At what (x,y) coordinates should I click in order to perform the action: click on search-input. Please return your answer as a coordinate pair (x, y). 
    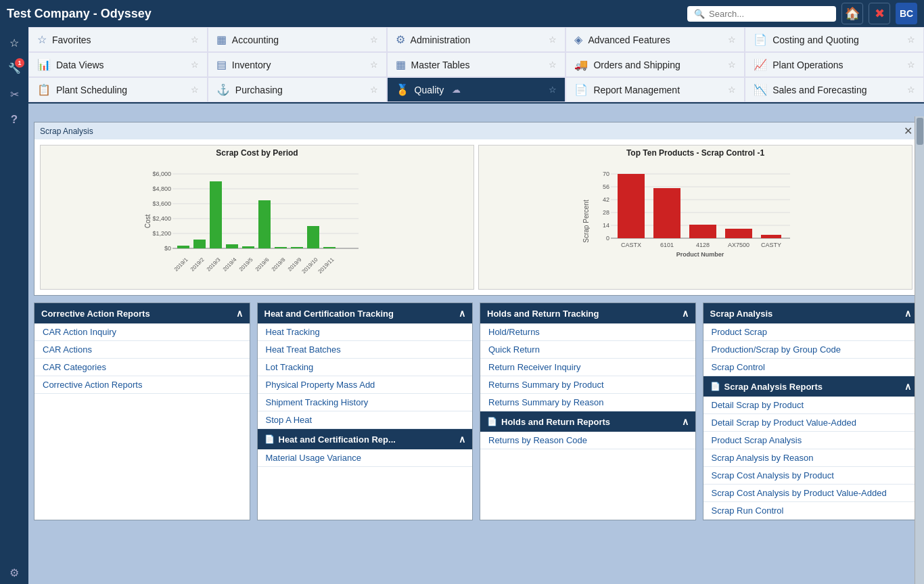
    Looking at the image, I should click on (769, 14).